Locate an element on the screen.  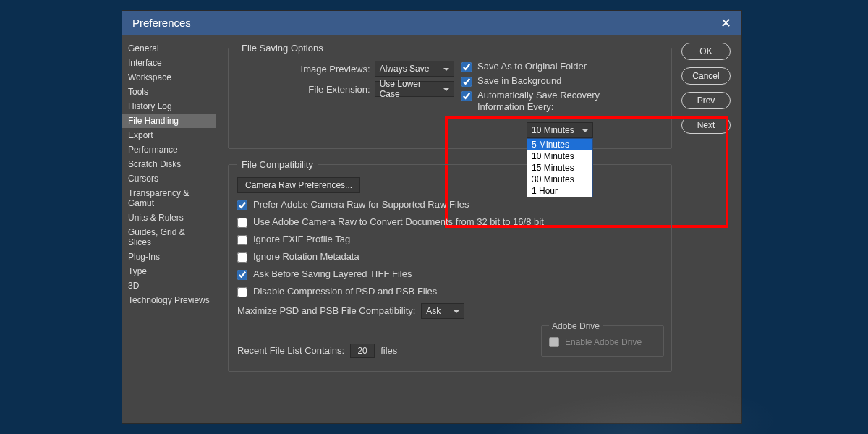
sidebar-item-units-rulers: Units & Rulers is located at coordinates (169, 218).